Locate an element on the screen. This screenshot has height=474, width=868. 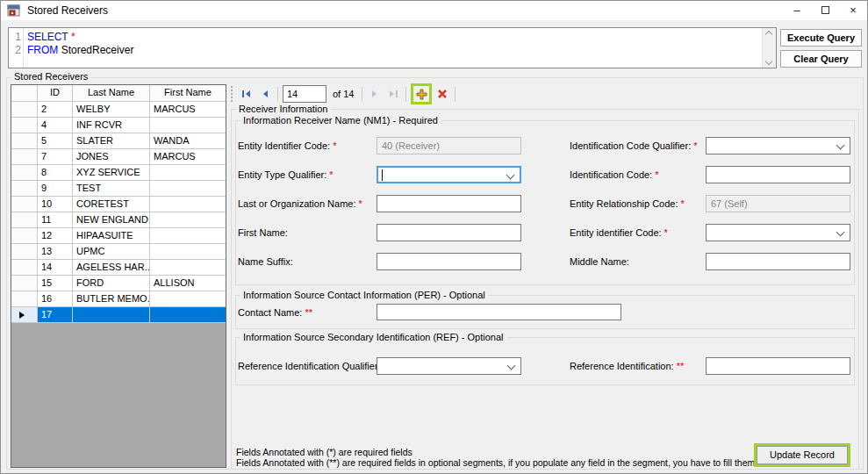
grid-row: 12HIPAASUITE is located at coordinates (118, 236).